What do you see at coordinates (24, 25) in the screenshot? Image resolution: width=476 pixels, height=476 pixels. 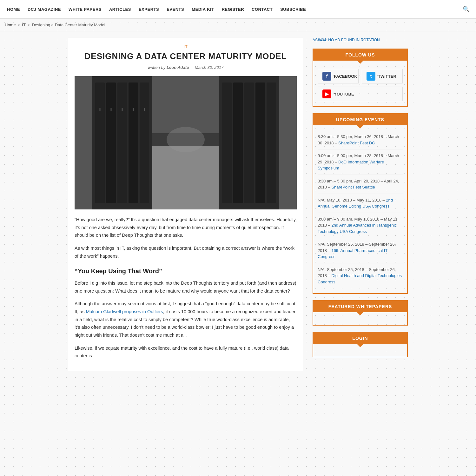 I see `breadcrumb-it: IT` at bounding box center [24, 25].